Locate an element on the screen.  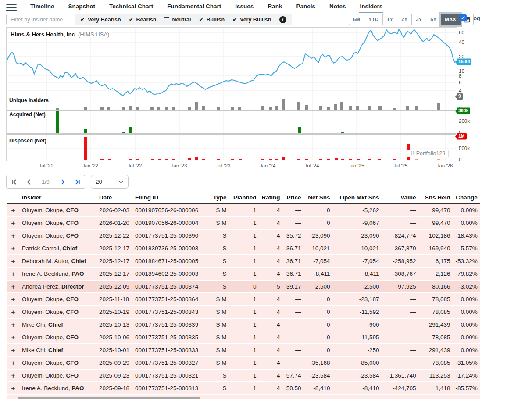
log-scale-toggle: ✓ Log is located at coordinates (470, 18).